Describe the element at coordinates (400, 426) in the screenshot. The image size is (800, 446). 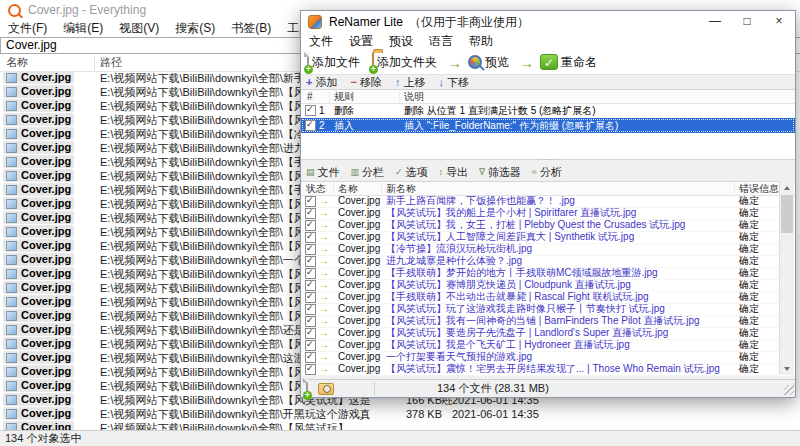
I see `everything-result-row: Cover.jpgE:\视频网站下载\BiliBili\downkyi\全部\【…` at that location.